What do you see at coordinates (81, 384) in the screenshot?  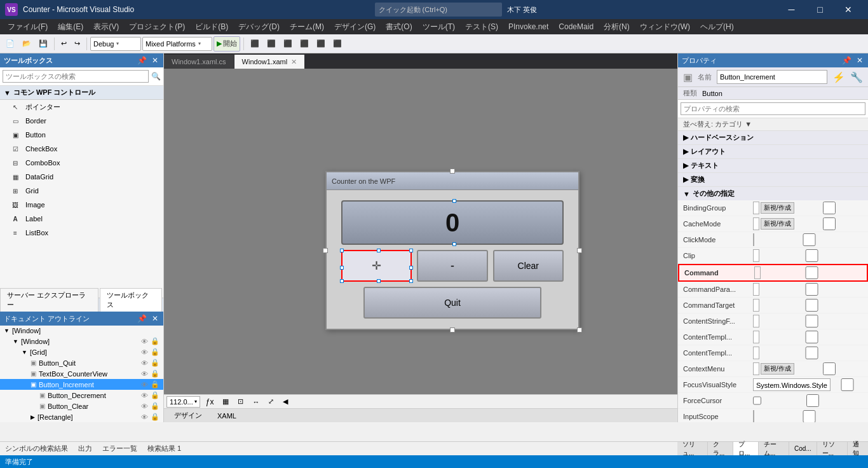 I see `outline-item-btn-increment: ▣ Button_Increment 👁 🔒` at bounding box center [81, 384].